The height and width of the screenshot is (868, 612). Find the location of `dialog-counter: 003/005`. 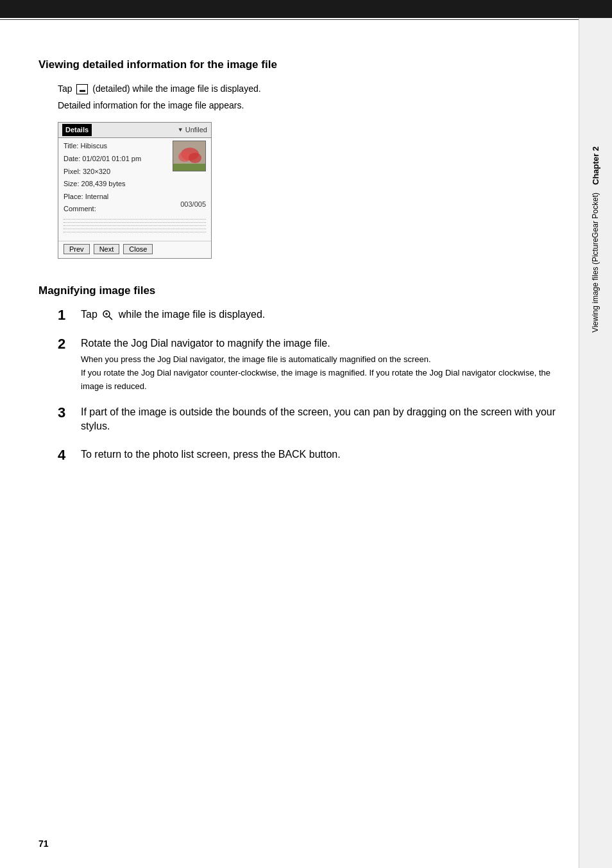

dialog-counter: 003/005 is located at coordinates (193, 205).